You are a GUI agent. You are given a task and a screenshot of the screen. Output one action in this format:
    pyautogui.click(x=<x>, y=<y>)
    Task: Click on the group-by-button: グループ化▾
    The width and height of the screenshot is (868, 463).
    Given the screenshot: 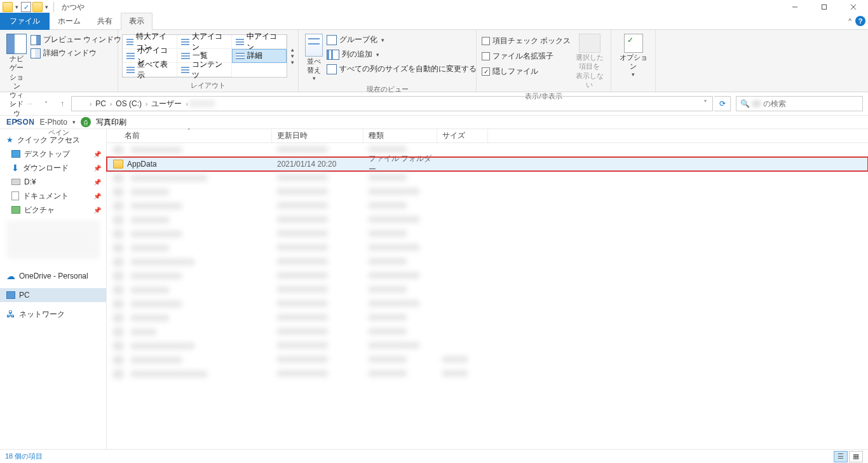 What is the action you would take?
    pyautogui.click(x=402, y=39)
    